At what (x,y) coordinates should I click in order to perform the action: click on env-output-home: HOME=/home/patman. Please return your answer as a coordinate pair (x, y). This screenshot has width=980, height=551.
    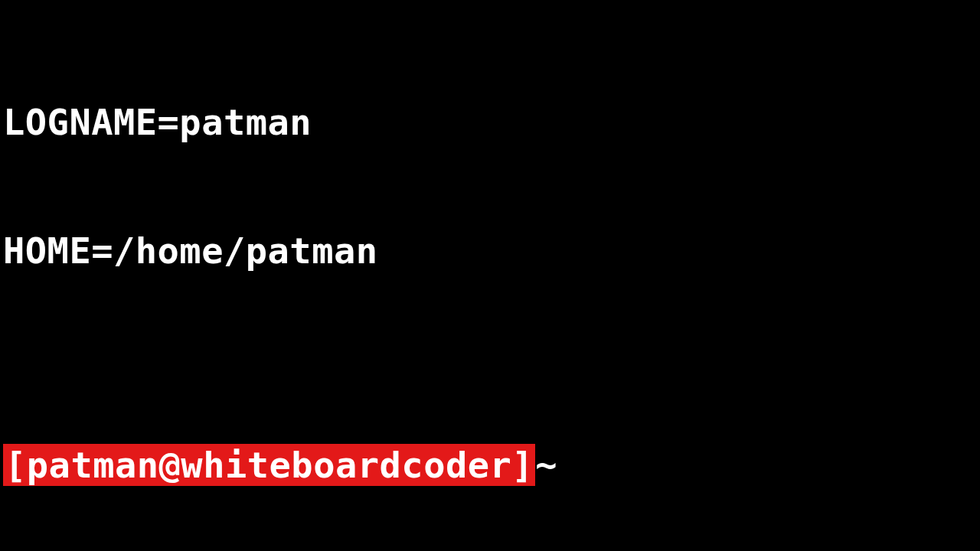
    Looking at the image, I should click on (490, 251).